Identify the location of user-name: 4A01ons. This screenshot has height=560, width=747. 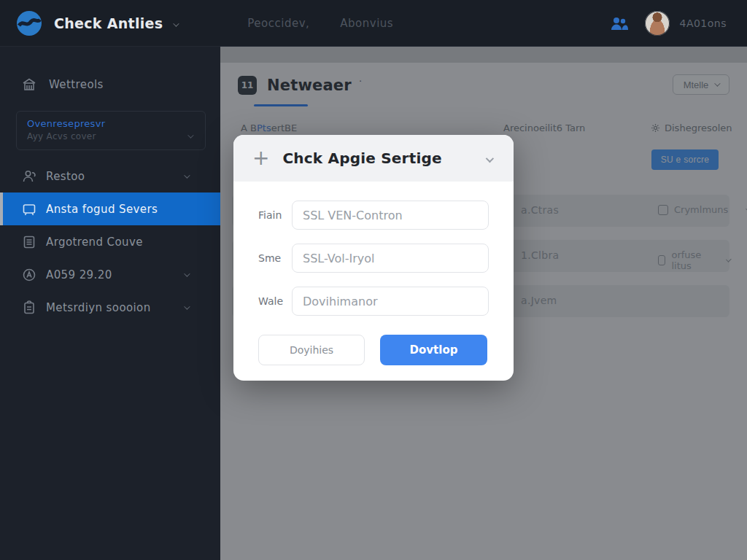
(703, 23).